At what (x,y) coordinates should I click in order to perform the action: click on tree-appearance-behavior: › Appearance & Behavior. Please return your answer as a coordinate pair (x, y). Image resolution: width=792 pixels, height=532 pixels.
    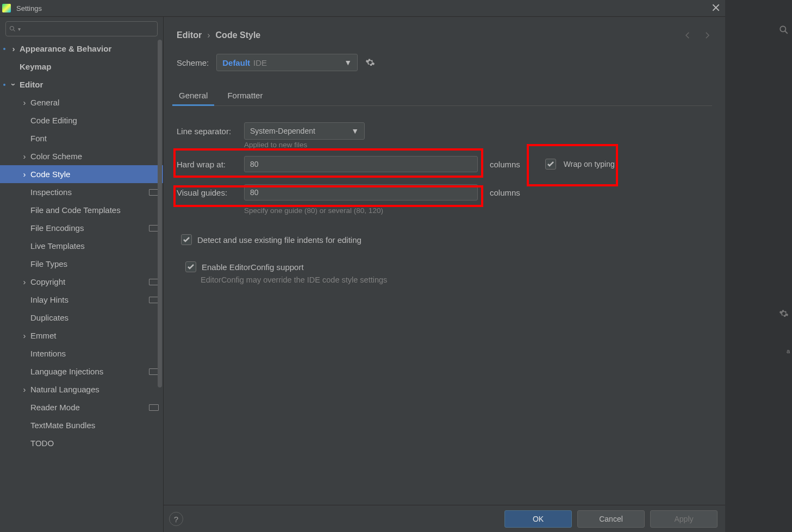
    Looking at the image, I should click on (82, 49).